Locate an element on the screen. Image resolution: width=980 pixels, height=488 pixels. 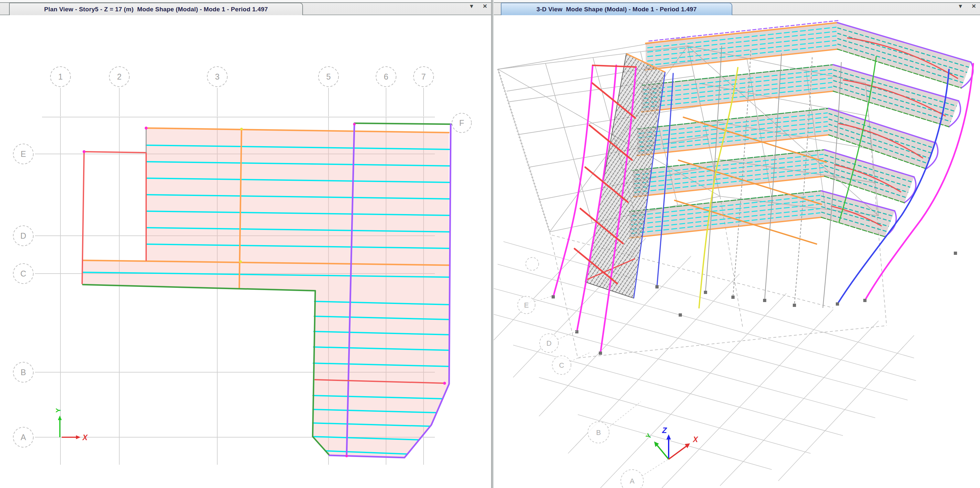
grid-label-1: 1 is located at coordinates (60, 77).